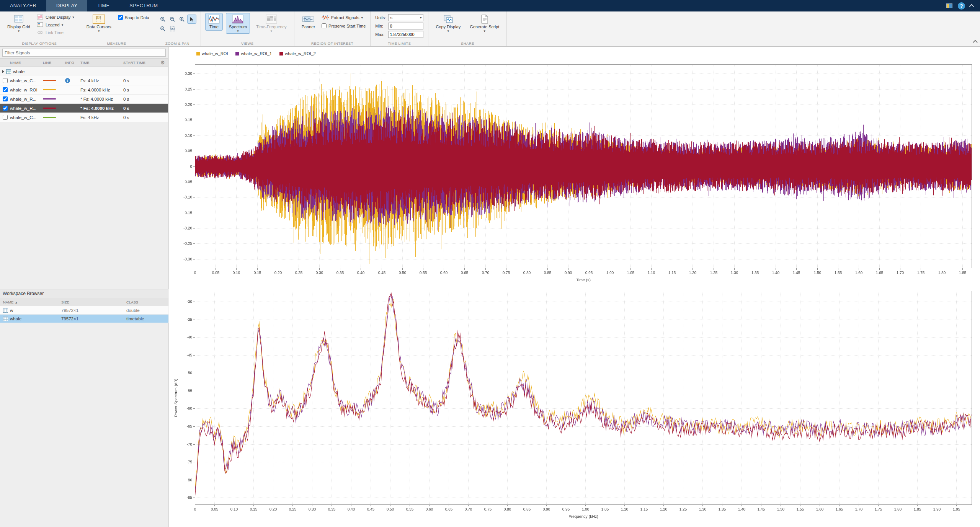 This screenshot has height=527, width=980. I want to click on zoom-y-button, so click(182, 19).